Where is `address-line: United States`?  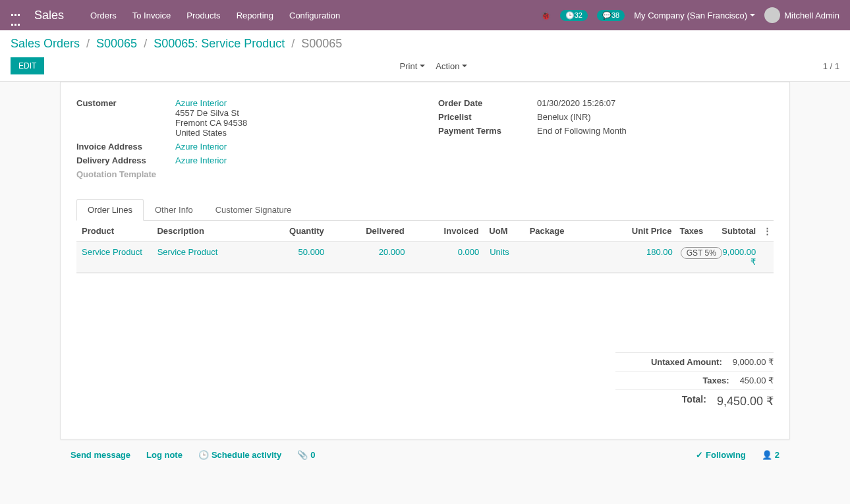 address-line: United States is located at coordinates (294, 133).